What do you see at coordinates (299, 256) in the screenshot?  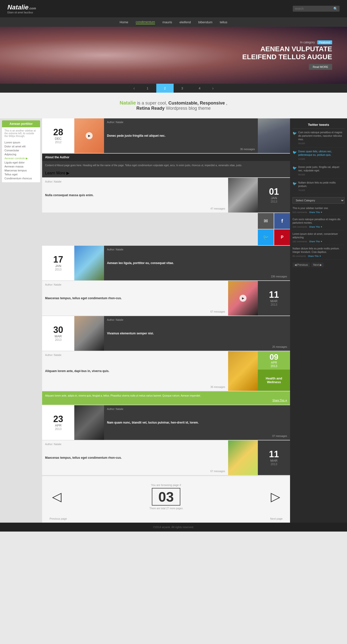 I see `comments-count: 89 comments` at bounding box center [299, 256].